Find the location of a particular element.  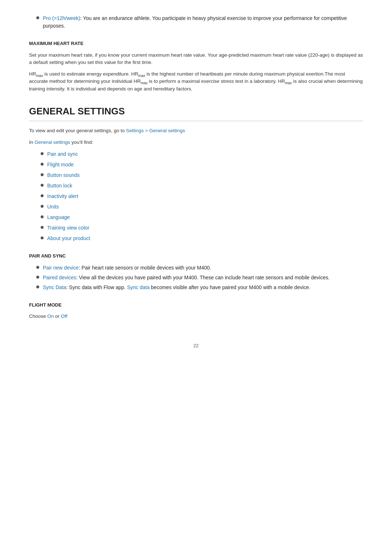

settings-general-link: Settings > General settings is located at coordinates (155, 131).